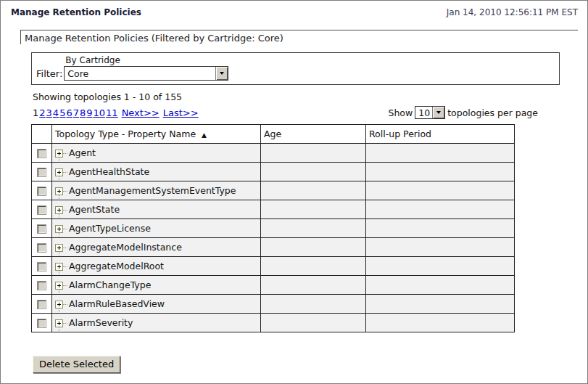 This screenshot has height=384, width=588. I want to click on page-link-10: 10, so click(100, 113).